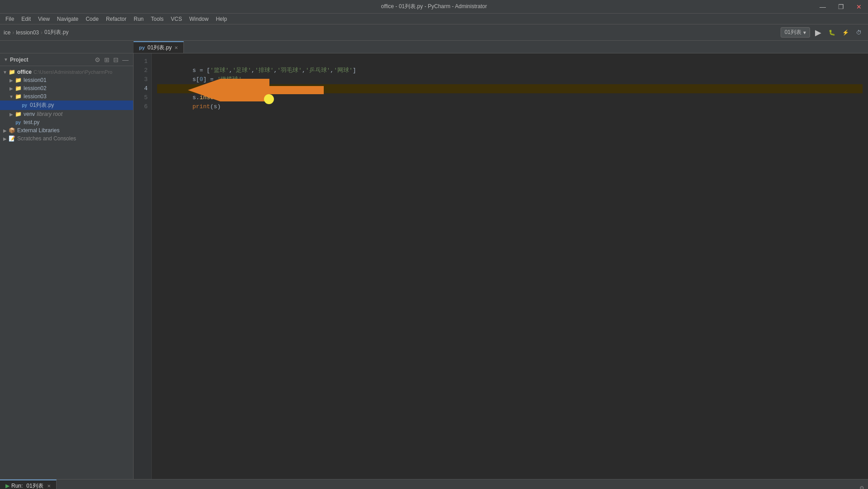  Describe the element at coordinates (142, 98) in the screenshot. I see `line-num-5: 5` at that location.